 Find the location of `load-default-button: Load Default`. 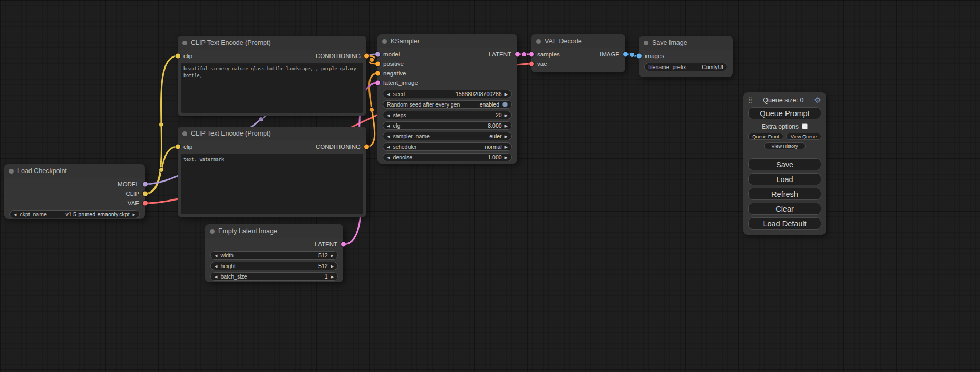

load-default-button: Load Default is located at coordinates (784, 224).